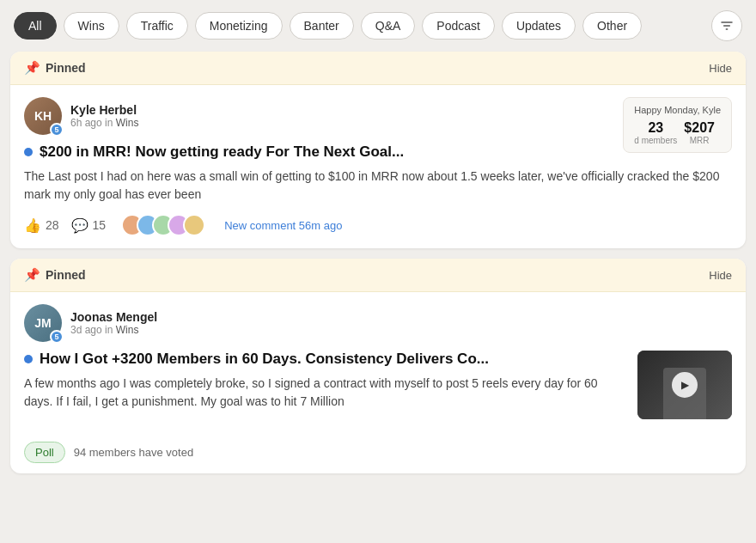  Describe the element at coordinates (89, 225) in the screenshot. I see `comment-button-1: 💬 15` at that location.